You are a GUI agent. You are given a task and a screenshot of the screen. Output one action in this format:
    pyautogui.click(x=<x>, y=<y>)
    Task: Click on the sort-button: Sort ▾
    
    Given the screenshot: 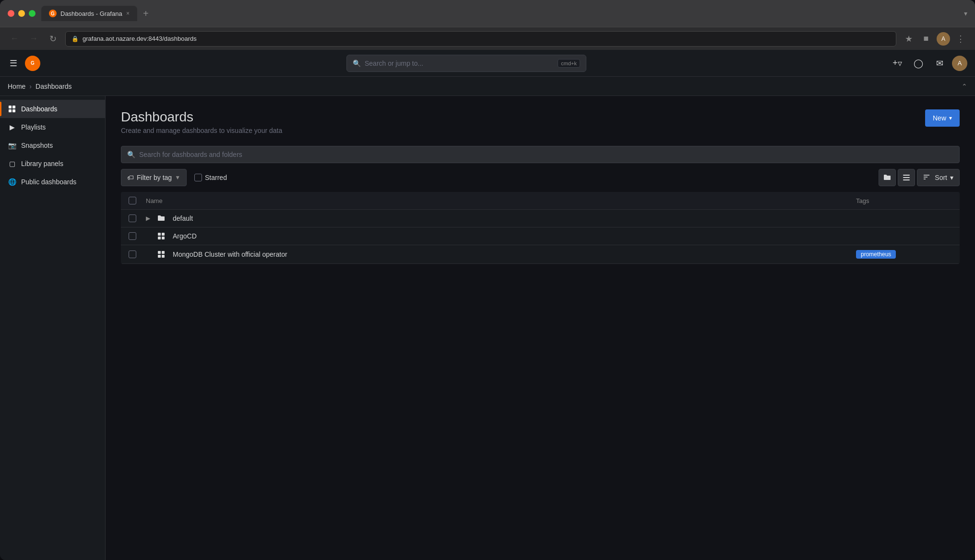 What is the action you would take?
    pyautogui.click(x=939, y=178)
    